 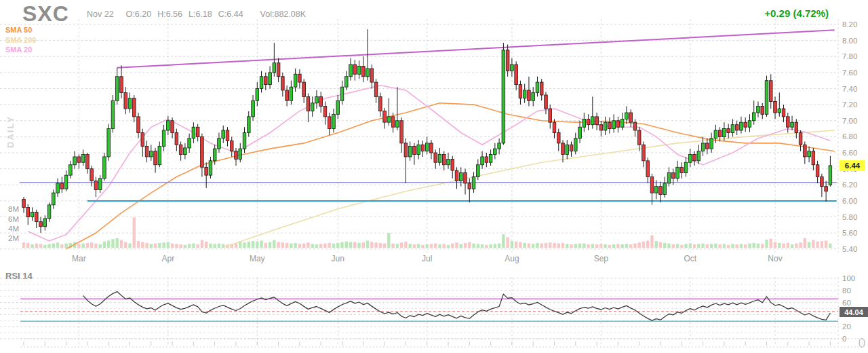 What do you see at coordinates (601, 259) in the screenshot?
I see `svg-text: Sep` at bounding box center [601, 259].